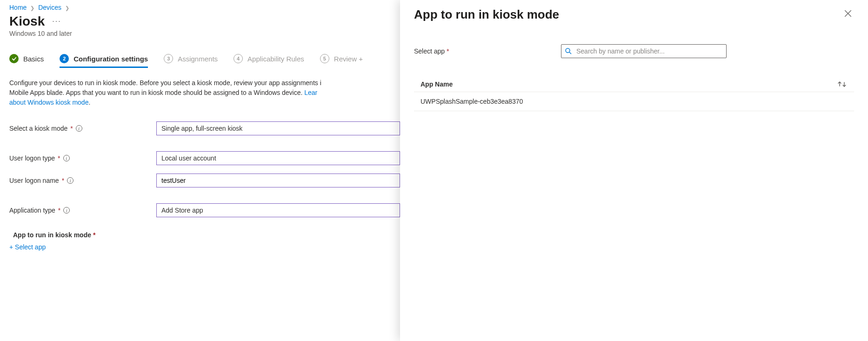 The image size is (868, 341). Describe the element at coordinates (50, 7) in the screenshot. I see `breadcrumb-devices: Devices` at that location.